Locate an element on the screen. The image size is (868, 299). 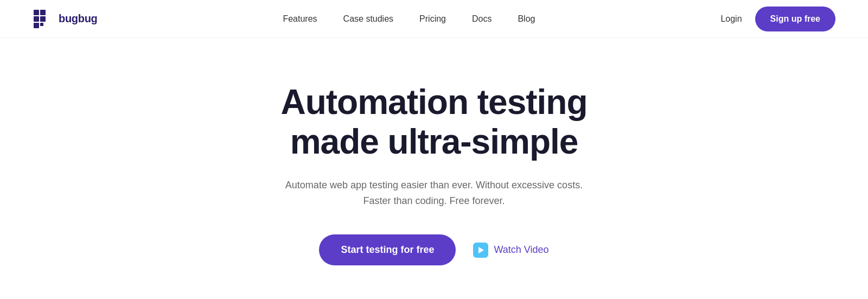
hero-title-line1: Automation testing is located at coordinates (434, 102).